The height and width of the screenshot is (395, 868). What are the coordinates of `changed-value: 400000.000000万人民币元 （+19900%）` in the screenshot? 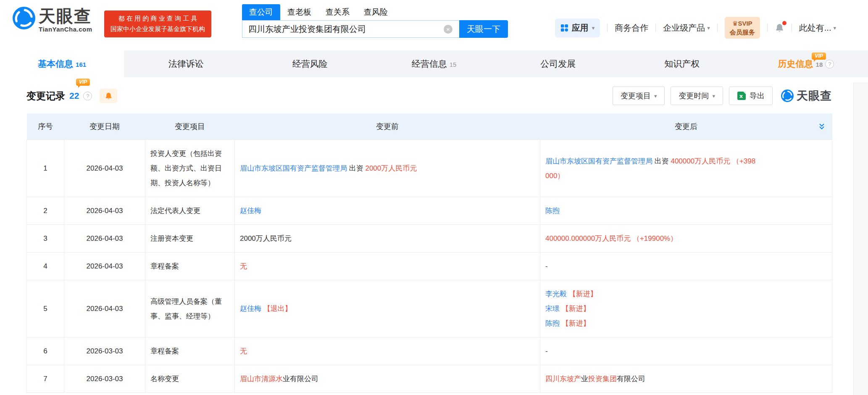 It's located at (611, 239).